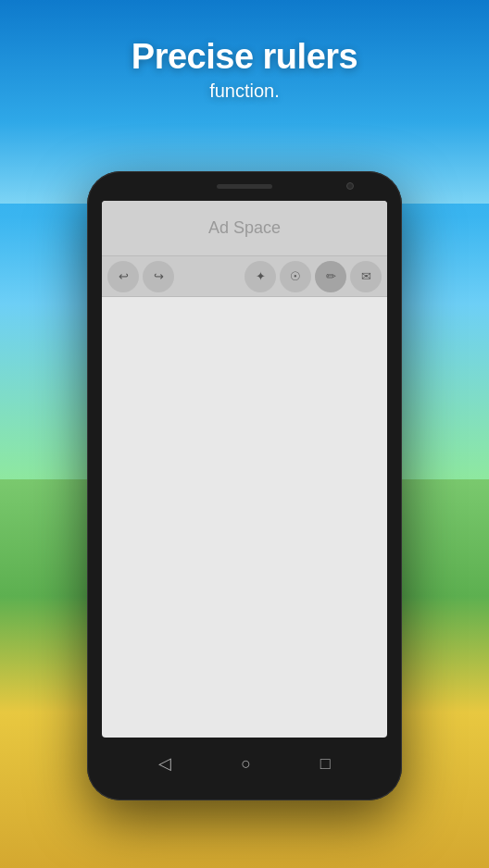 The width and height of the screenshot is (489, 868). I want to click on color-button: ☉, so click(295, 277).